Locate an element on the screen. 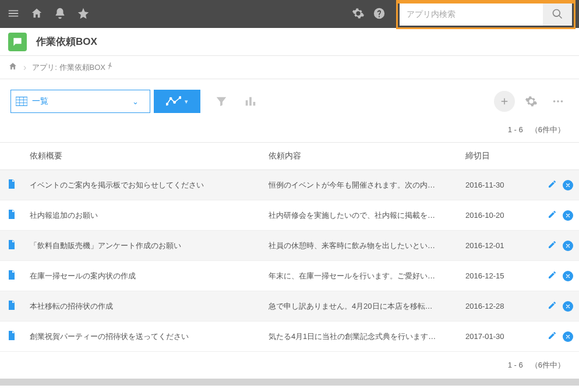 This screenshot has width=579, height=392. cell-content: 社員の休憩時、来客時に飲み物を出したいとい… is located at coordinates (361, 246).